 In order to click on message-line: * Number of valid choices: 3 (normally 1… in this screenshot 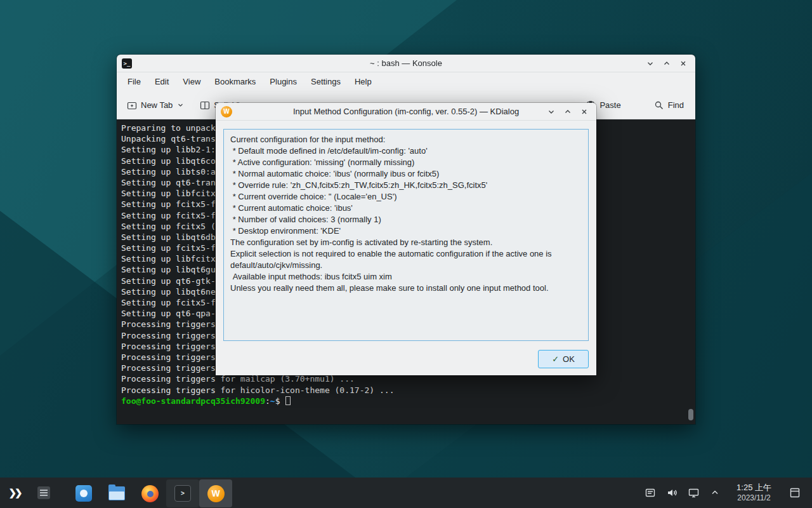, I will do `click(406, 220)`.